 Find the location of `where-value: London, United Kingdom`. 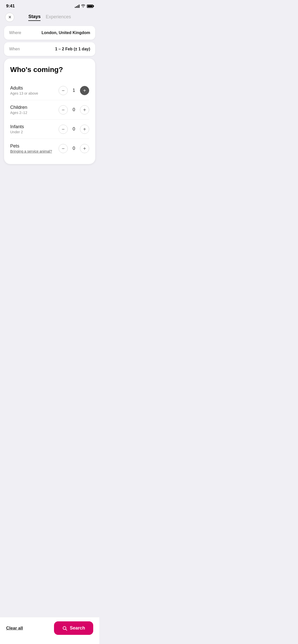

where-value: London, United Kingdom is located at coordinates (66, 33).